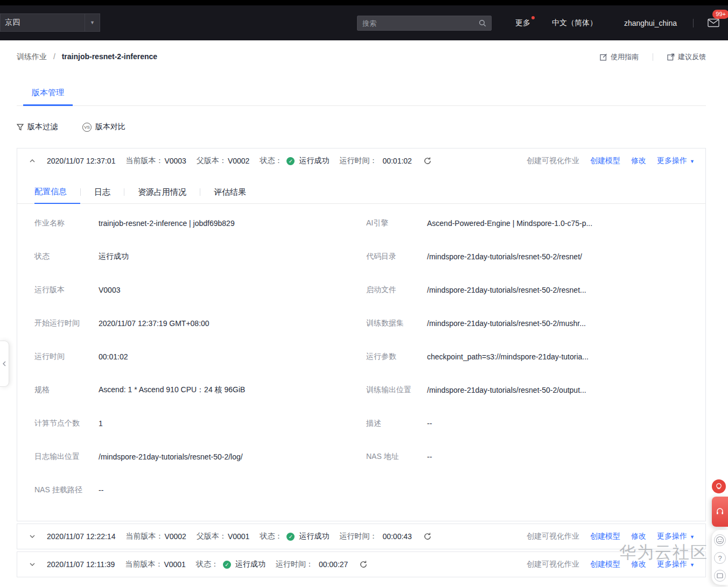  I want to click on field-run-params: 运行参数 checkpoint_path=s3://mindspore-21da…, so click(530, 357).